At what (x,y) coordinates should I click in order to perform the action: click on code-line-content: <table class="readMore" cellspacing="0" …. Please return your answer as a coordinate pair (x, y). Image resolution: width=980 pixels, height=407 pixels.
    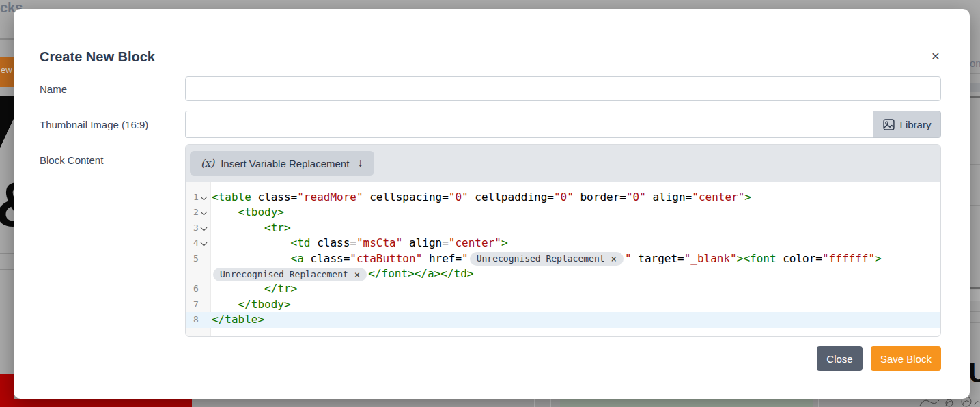
    Looking at the image, I should click on (576, 197).